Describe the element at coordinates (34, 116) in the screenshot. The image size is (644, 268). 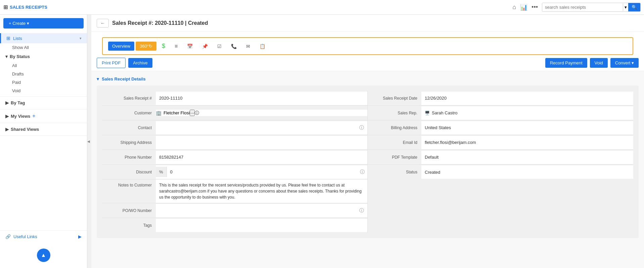
I see `add-my-view-button: +` at that location.